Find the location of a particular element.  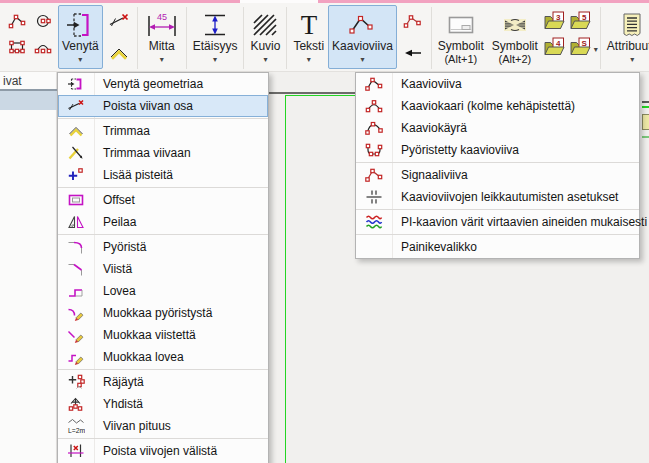

remove-line-part-icon is located at coordinates (119, 23).